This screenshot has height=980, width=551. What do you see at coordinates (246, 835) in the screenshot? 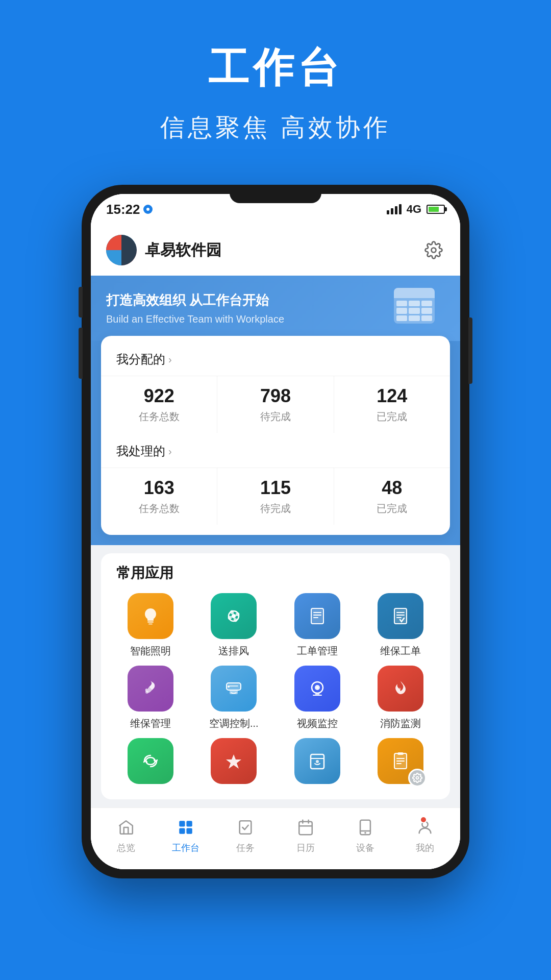
I see `nav-task: 任务` at bounding box center [246, 835].